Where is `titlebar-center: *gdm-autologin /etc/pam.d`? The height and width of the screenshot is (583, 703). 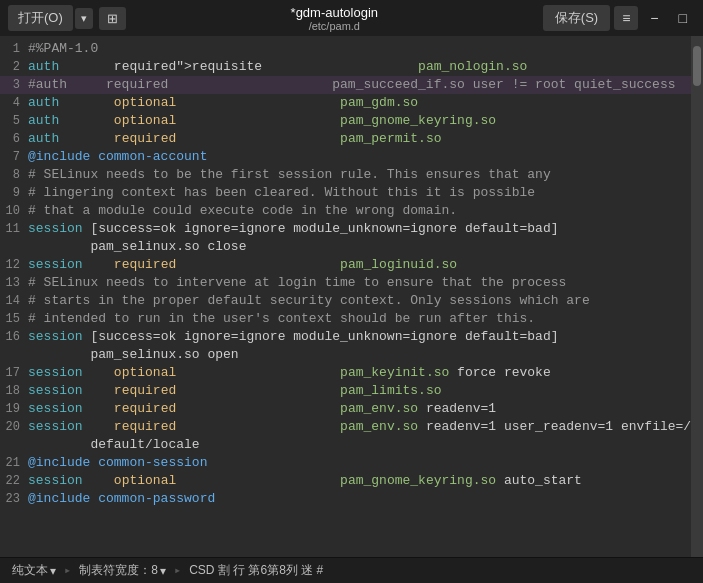 titlebar-center: *gdm-autologin /etc/pam.d is located at coordinates (334, 18).